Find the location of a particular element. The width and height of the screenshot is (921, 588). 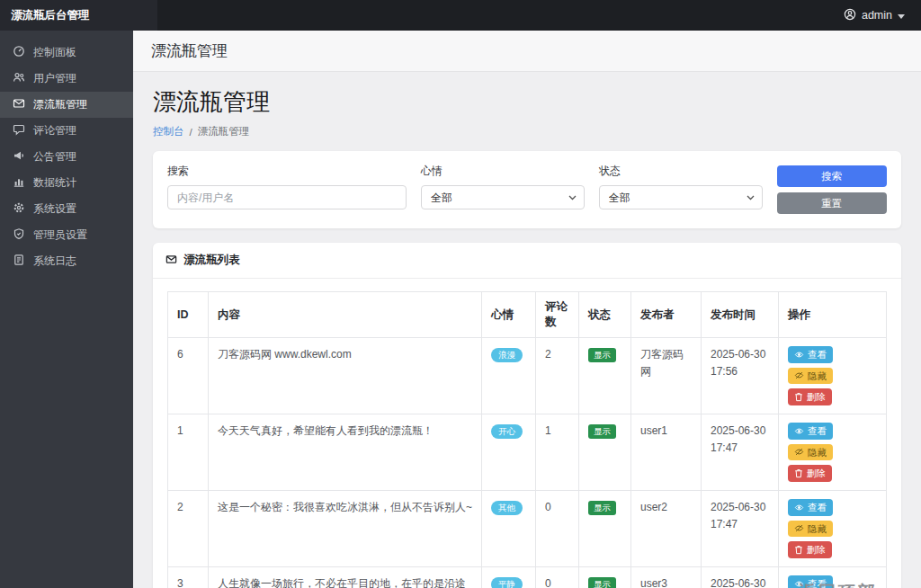

publisher: user1 is located at coordinates (666, 453).